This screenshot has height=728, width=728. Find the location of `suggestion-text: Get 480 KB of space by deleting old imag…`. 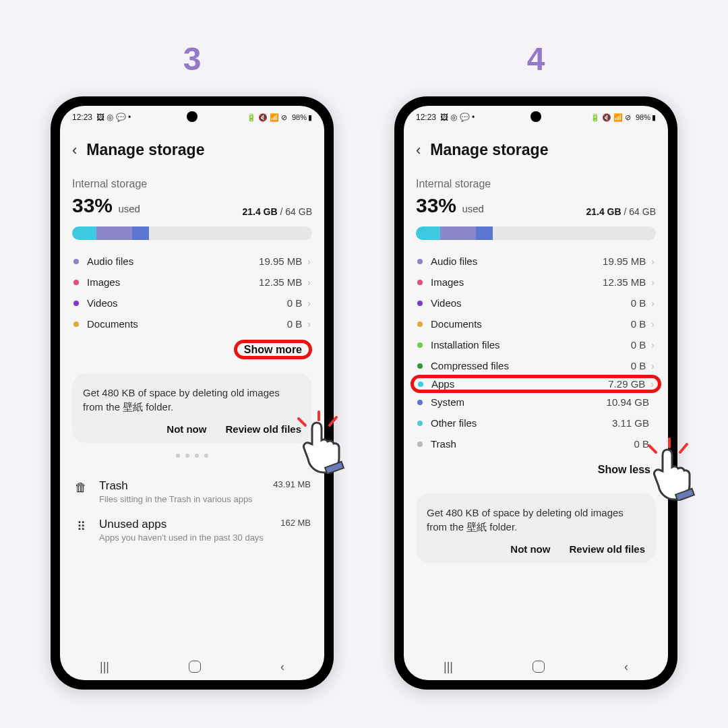

suggestion-text: Get 480 KB of space by deleting old imag… is located at coordinates (536, 520).